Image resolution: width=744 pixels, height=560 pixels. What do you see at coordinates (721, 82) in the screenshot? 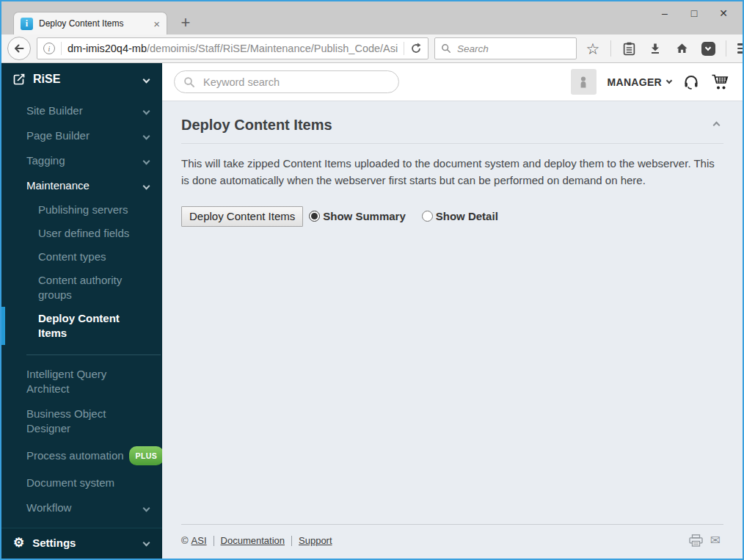
I see `cart-icon` at bounding box center [721, 82].